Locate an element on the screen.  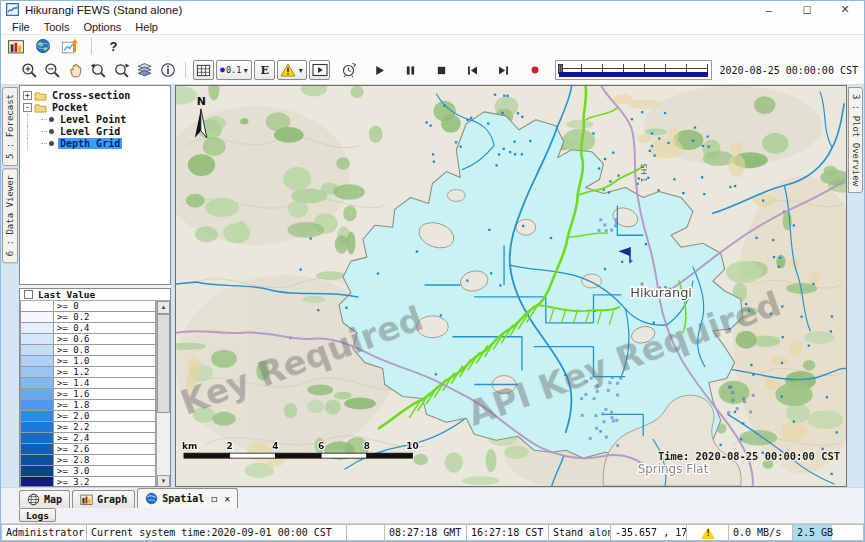
legend-row: >= 0.6 is located at coordinates (88, 340).